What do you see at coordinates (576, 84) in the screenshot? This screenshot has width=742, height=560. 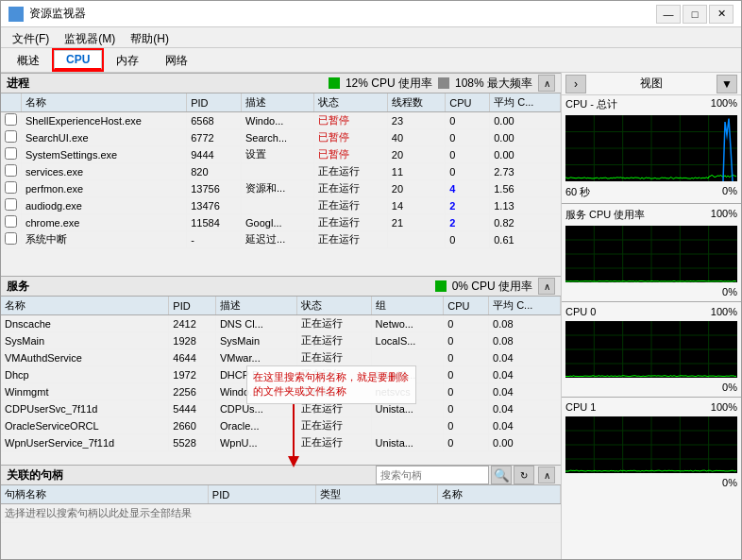 I see `right-expand-btn: ›` at bounding box center [576, 84].